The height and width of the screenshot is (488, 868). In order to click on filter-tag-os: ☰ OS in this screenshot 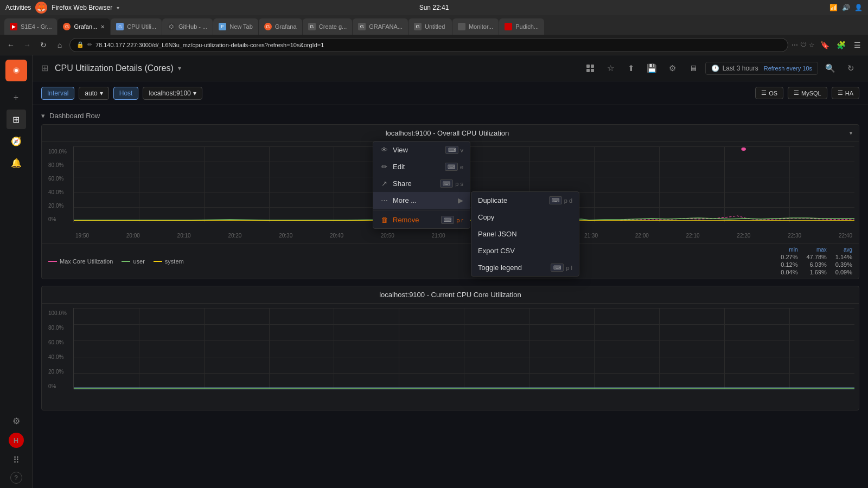, I will do `click(769, 93)`.